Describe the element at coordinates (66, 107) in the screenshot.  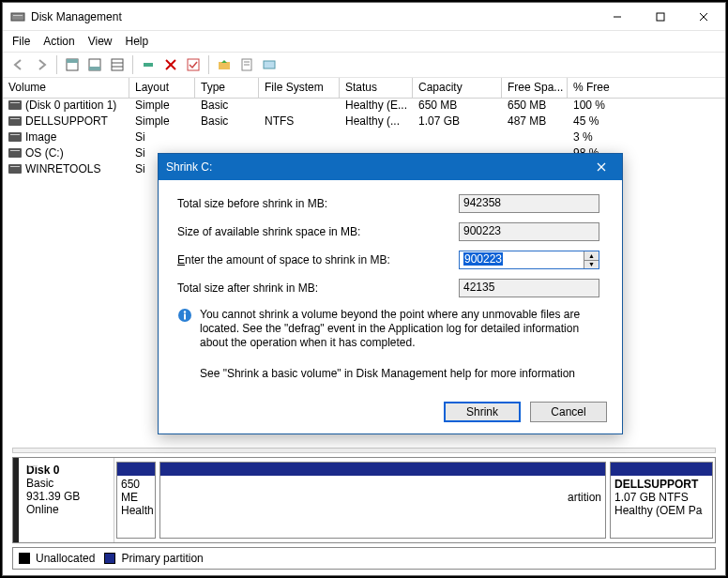
I see `volume-name-cell: (Disk 0 partition 1)` at that location.